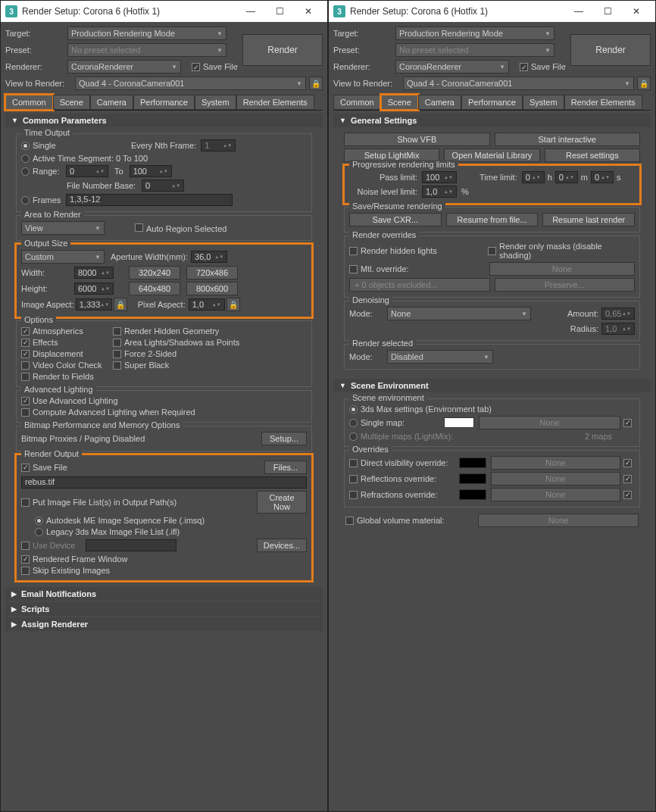 The width and height of the screenshot is (656, 812). I want to click on savefile-checkbox, so click(195, 67).